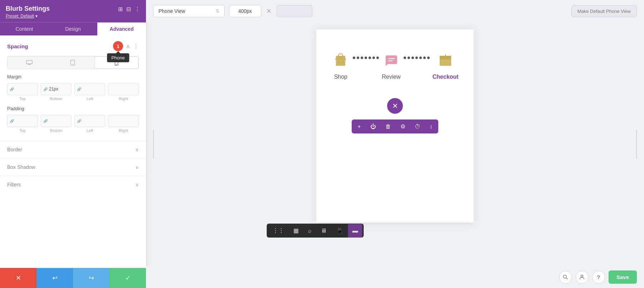 Image resolution: width=644 pixels, height=288 pixels. I want to click on box-shadow-title: Box Shadow, so click(21, 167).